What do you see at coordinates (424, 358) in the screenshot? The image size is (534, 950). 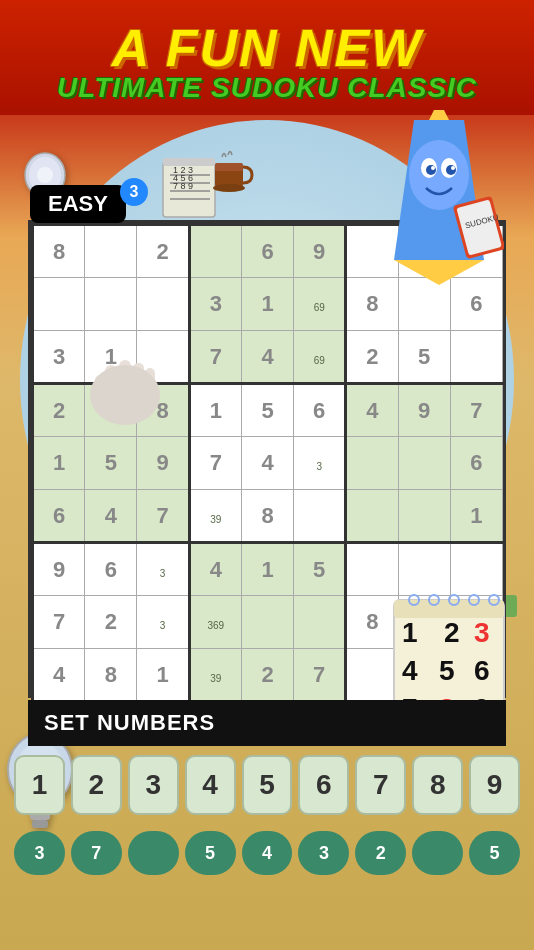 I see `grid-cell-2-7: 5` at bounding box center [424, 358].